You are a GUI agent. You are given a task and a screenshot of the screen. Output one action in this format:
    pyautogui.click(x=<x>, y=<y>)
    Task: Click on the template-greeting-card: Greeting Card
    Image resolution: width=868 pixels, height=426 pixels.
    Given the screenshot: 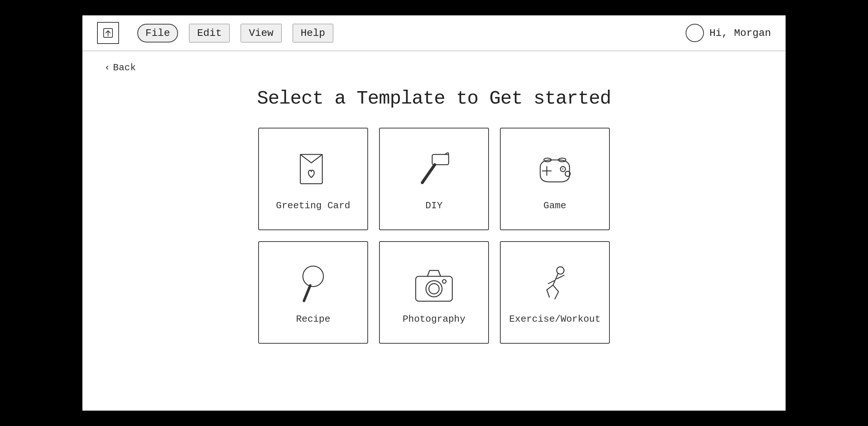 What is the action you would take?
    pyautogui.click(x=313, y=179)
    